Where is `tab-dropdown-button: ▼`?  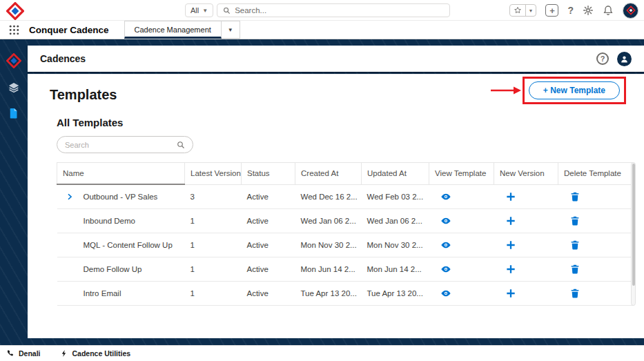
tab-dropdown-button: ▼ is located at coordinates (231, 30).